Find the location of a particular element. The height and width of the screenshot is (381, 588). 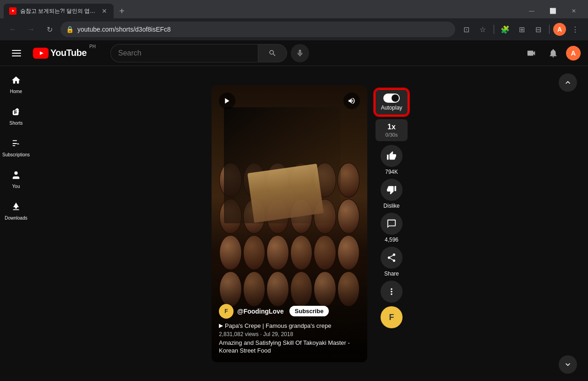

scroll-up-button is located at coordinates (568, 83).